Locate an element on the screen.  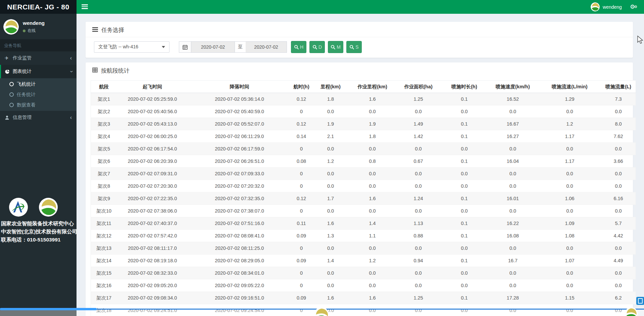
segment-cell: 架次7 is located at coordinates (104, 174).